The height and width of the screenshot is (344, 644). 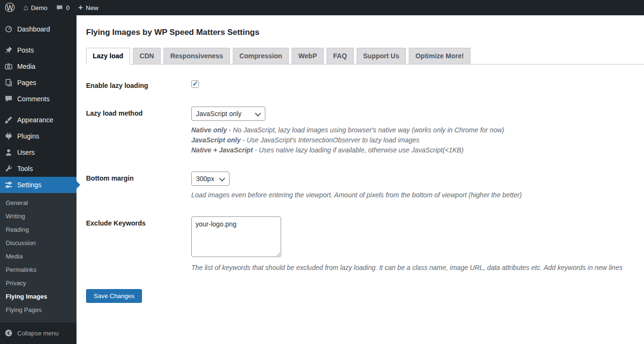 I want to click on wrench-icon, so click(x=9, y=169).